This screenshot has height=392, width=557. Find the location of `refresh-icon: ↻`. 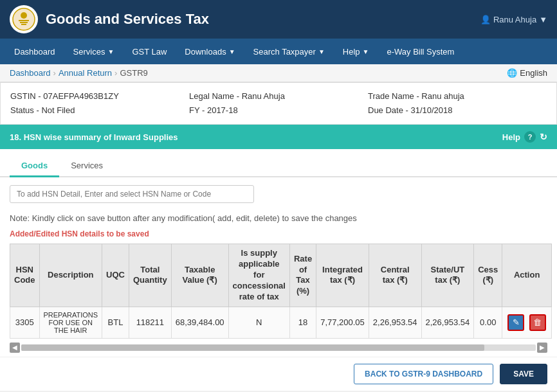

refresh-icon: ↻ is located at coordinates (543, 137).